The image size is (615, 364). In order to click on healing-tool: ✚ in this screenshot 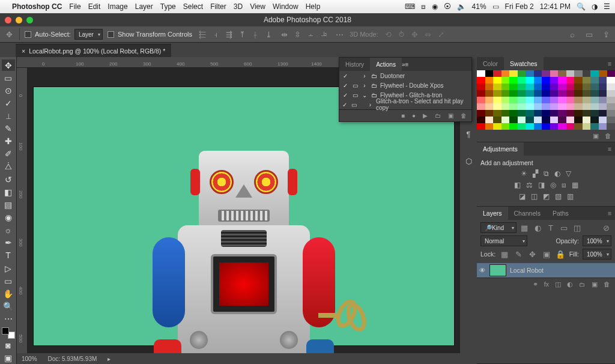, I will do `click(8, 142)`.